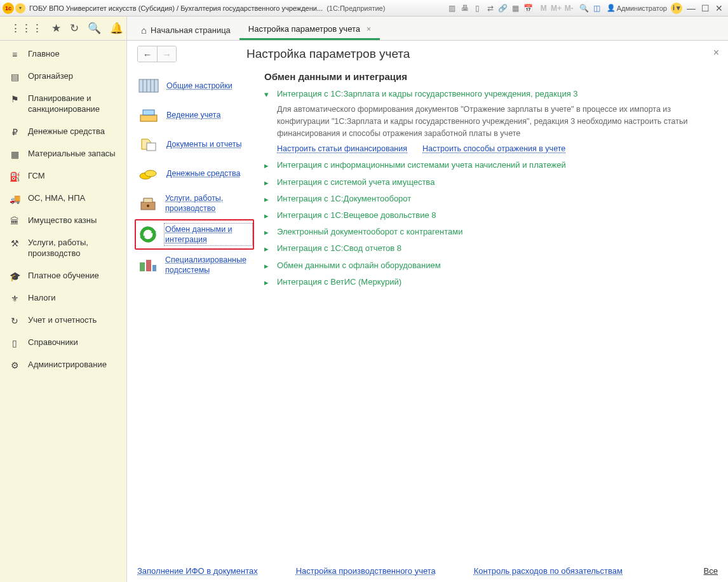 The image size is (728, 582). Describe the element at coordinates (494, 149) in the screenshot. I see `link-configure-reflect: Настроить способы отражения в учете` at that location.